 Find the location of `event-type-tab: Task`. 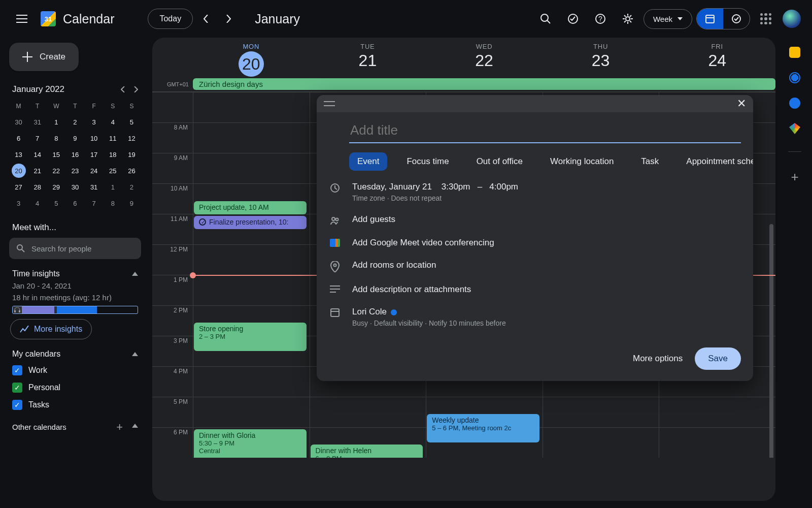

event-type-tab: Task is located at coordinates (650, 162).